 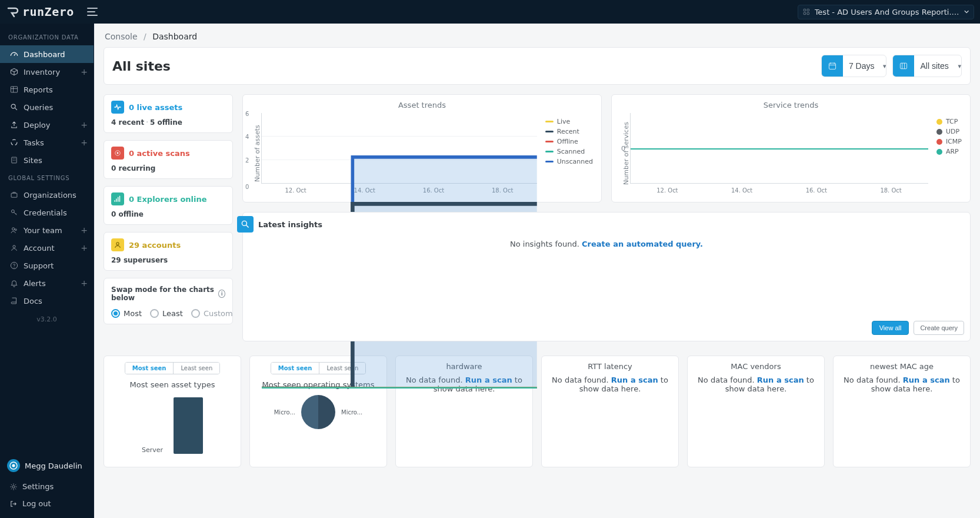 What do you see at coordinates (47, 107) in the screenshot?
I see `sidebar-item-queries: Queries` at bounding box center [47, 107].